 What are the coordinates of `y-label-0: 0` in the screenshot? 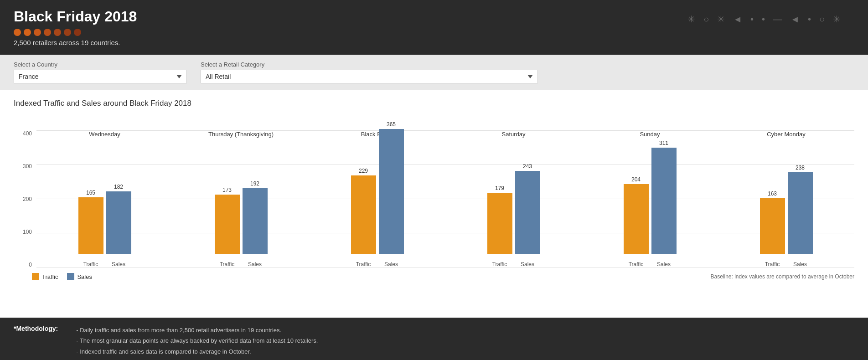 It's located at (23, 265).